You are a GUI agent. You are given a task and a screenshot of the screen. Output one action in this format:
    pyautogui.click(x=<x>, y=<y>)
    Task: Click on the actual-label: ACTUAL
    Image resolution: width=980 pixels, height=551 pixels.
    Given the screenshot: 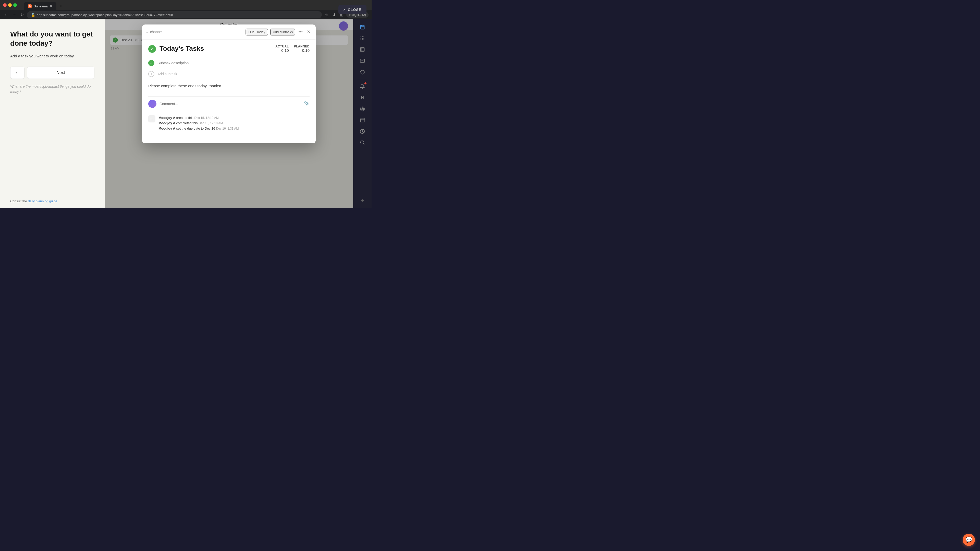 What is the action you would take?
    pyautogui.click(x=282, y=46)
    